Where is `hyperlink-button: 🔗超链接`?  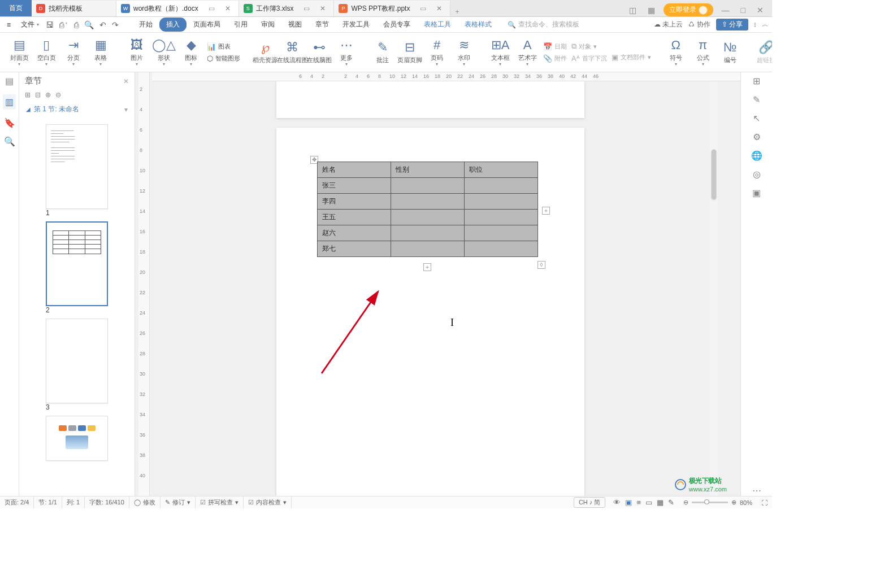 hyperlink-button: 🔗超链接 is located at coordinates (762, 53).